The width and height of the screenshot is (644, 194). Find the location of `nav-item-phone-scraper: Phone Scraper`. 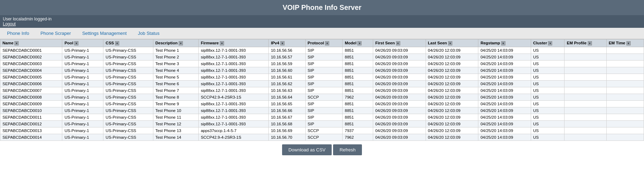

nav-item-phone-scraper: Phone Scraper is located at coordinates (56, 33).